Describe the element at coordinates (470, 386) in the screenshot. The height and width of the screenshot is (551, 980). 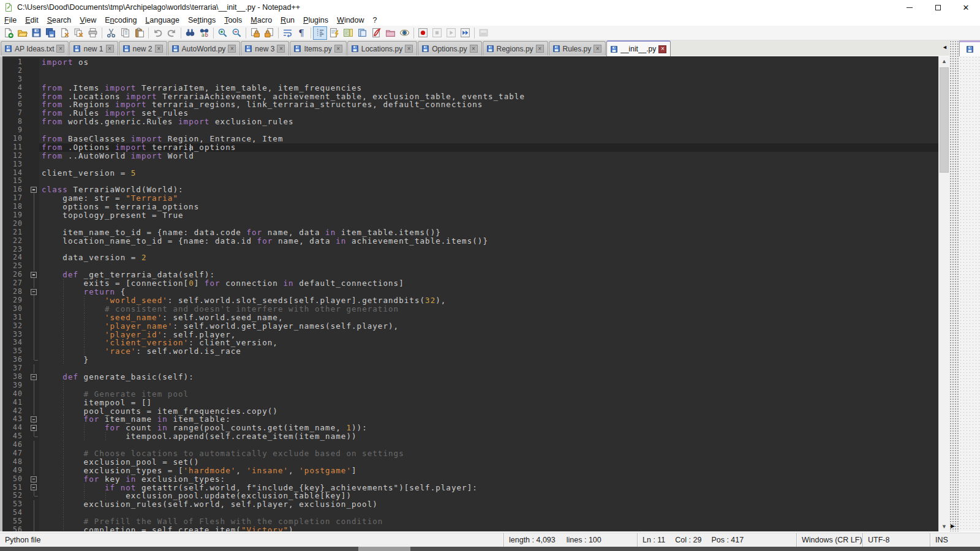
I see `code-line: 39` at that location.